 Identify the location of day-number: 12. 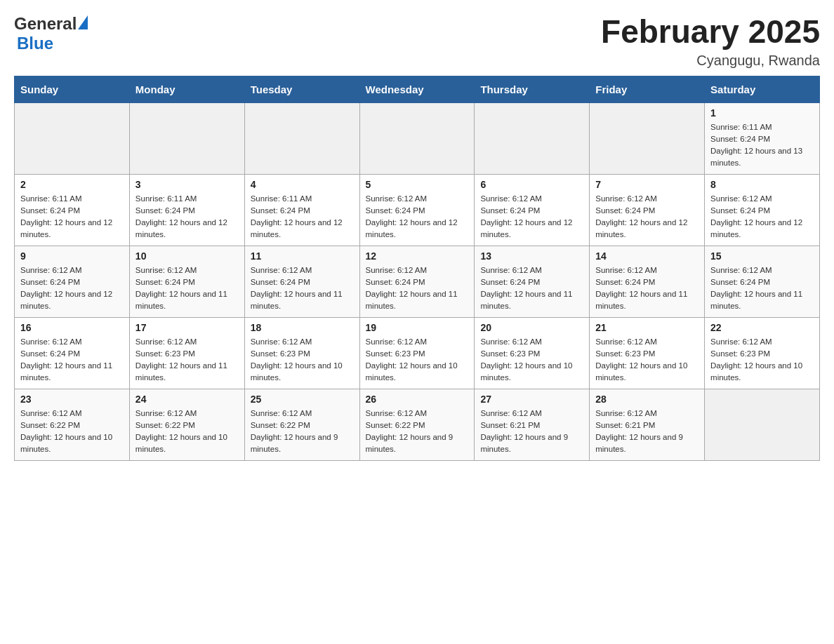
(417, 256).